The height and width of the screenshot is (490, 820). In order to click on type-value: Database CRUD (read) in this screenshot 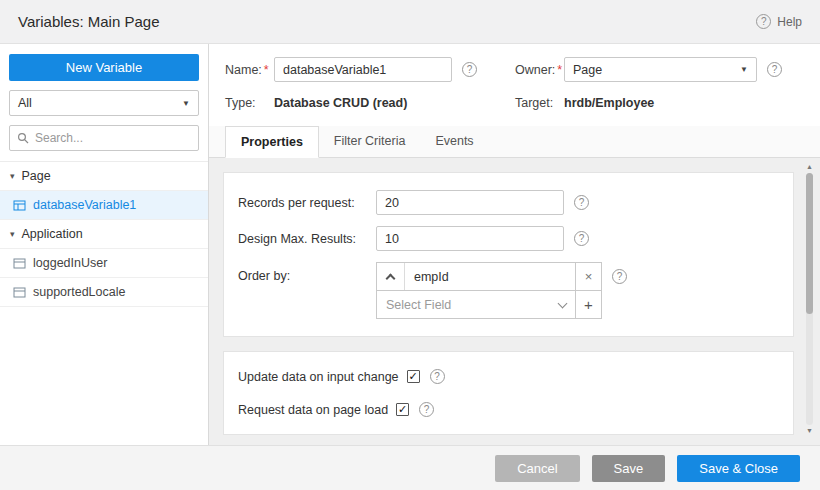, I will do `click(340, 103)`.